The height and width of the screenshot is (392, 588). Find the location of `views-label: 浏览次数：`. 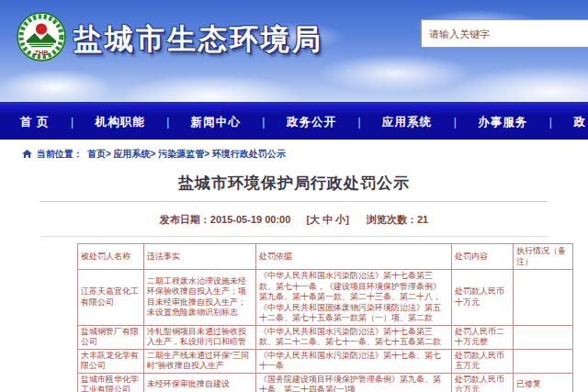

views-label: 浏览次数： is located at coordinates (391, 219).